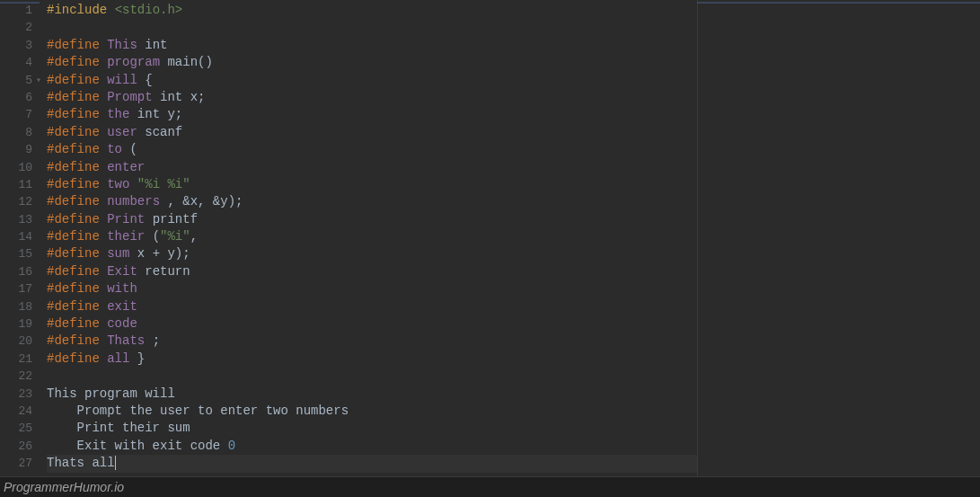 Image resolution: width=980 pixels, height=497 pixels. Describe the element at coordinates (119, 149) in the screenshot. I see `code-token: to` at that location.